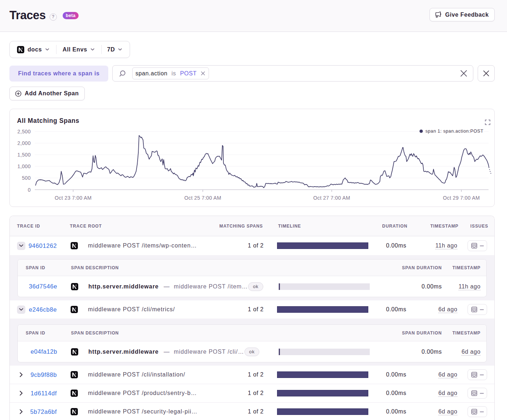 The height and width of the screenshot is (420, 507). Describe the element at coordinates (24, 132) in the screenshot. I see `svg-text: 2,500` at that location.